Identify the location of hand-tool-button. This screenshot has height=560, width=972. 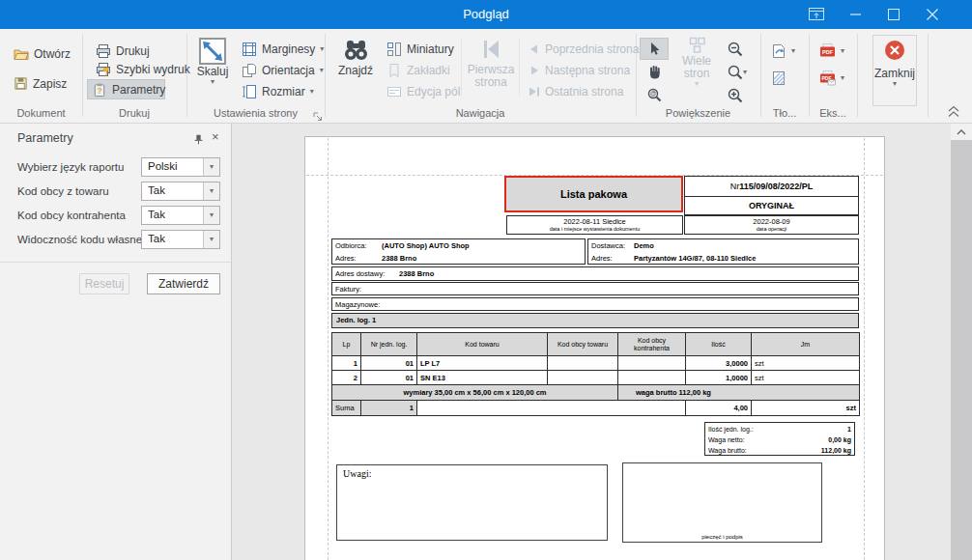
(654, 71).